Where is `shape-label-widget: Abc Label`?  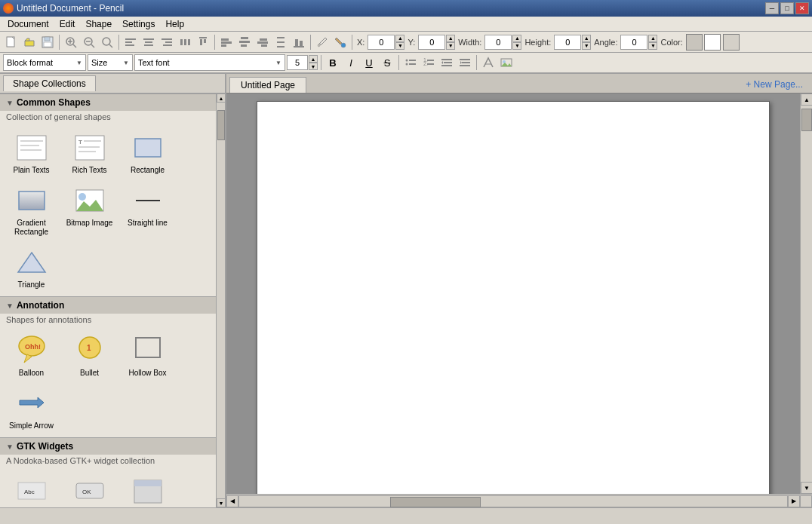
shape-label-widget: Abc Label is located at coordinates (32, 489).